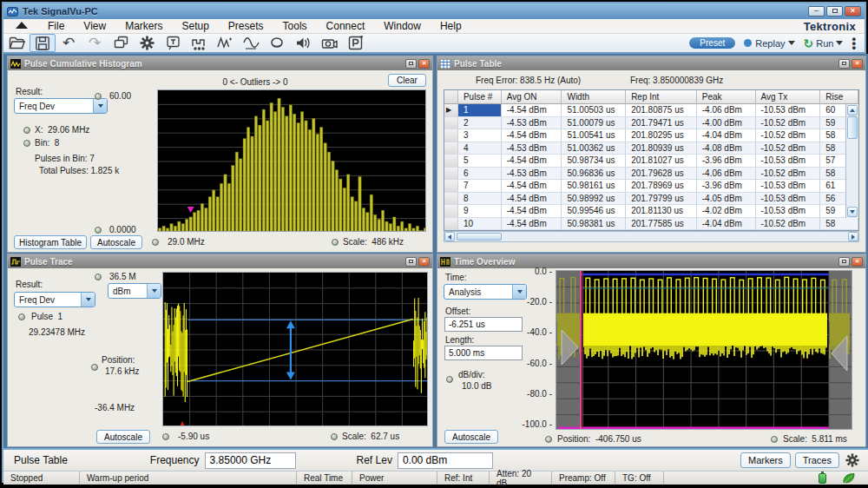 The height and width of the screenshot is (488, 868). What do you see at coordinates (411, 64) in the screenshot?
I see `histogram-restore-button` at bounding box center [411, 64].